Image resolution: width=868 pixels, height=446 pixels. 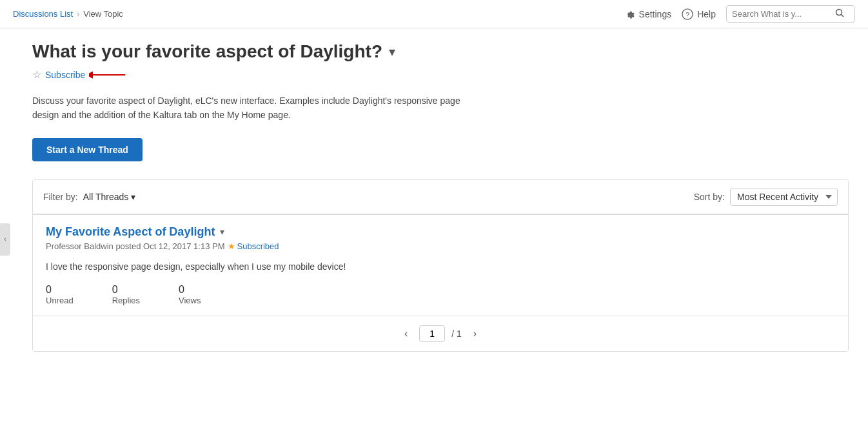 What do you see at coordinates (108, 75) in the screenshot?
I see `subscribe-arrow` at bounding box center [108, 75].